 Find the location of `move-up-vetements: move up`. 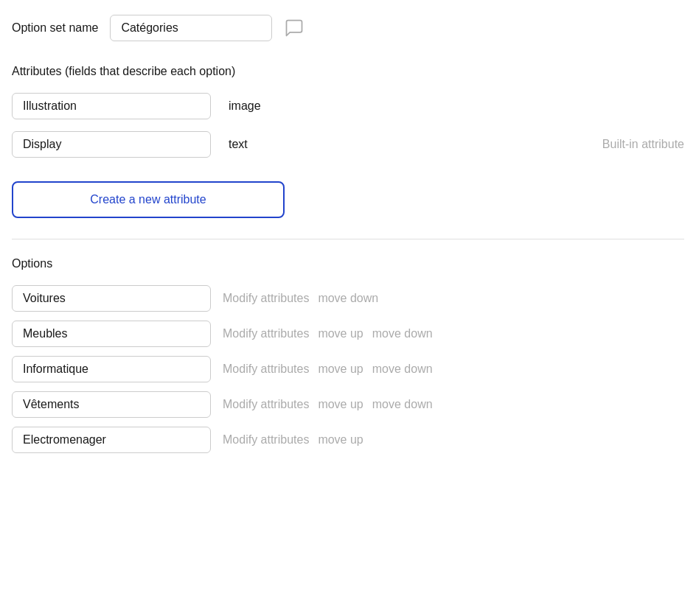

move-up-vetements: move up is located at coordinates (341, 405).